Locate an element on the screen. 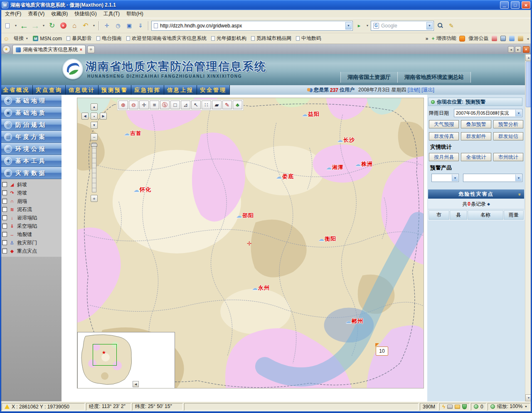  gift-icon is located at coordinates (520, 38).